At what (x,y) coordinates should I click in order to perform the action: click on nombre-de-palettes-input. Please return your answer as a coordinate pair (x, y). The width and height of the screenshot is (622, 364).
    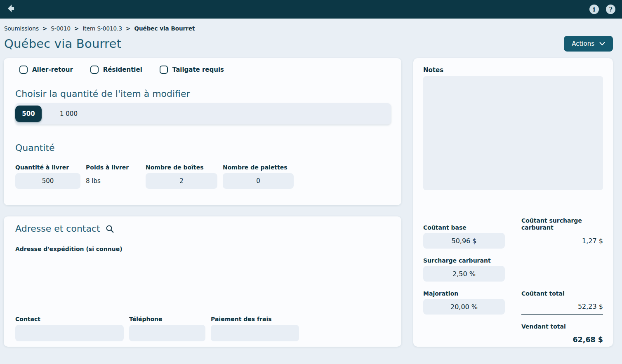
    Looking at the image, I should click on (258, 181).